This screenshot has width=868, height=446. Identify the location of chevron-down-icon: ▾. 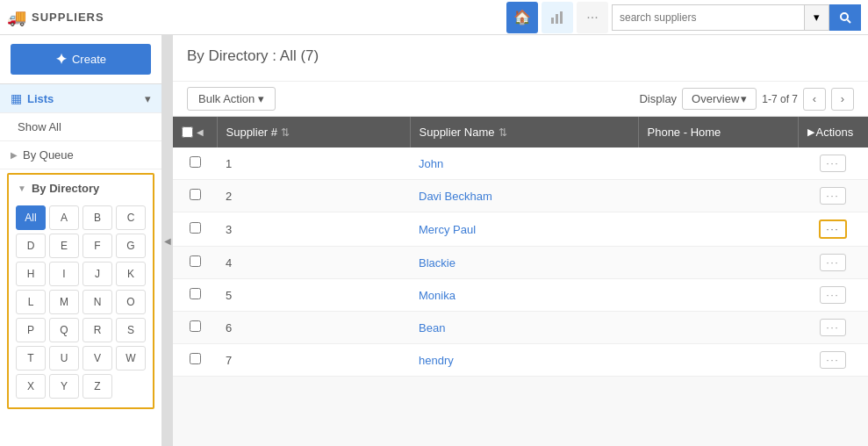
(816, 18).